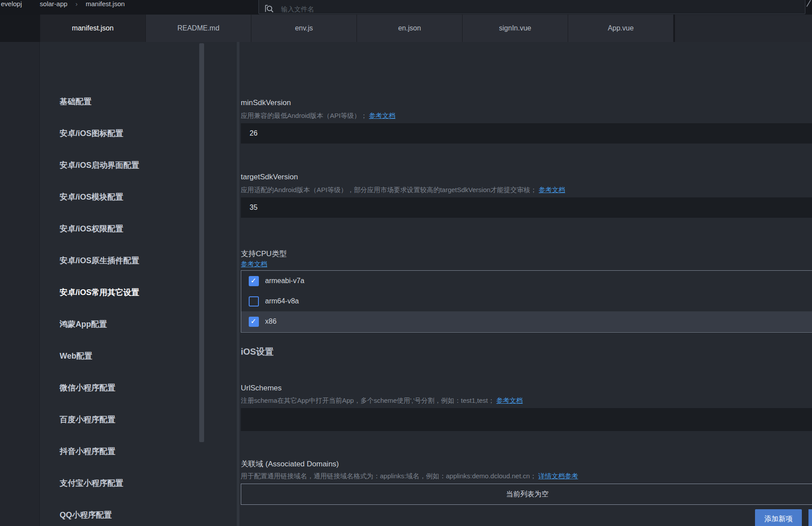  I want to click on cpu-option-arm64-v8a: arm64-v8a, so click(527, 301).